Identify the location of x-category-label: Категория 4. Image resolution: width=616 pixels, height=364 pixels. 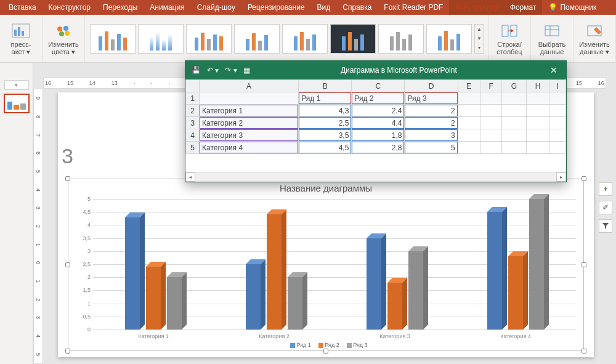
(516, 334).